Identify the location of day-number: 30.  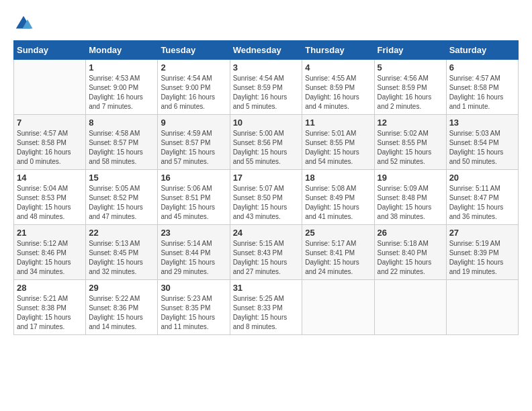
(193, 287).